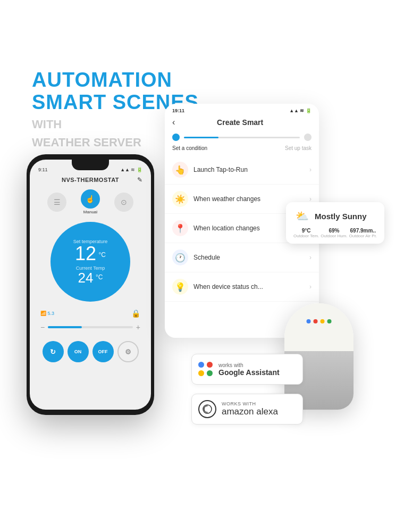  What do you see at coordinates (90, 165) in the screenshot?
I see `phone-notch` at bounding box center [90, 165].